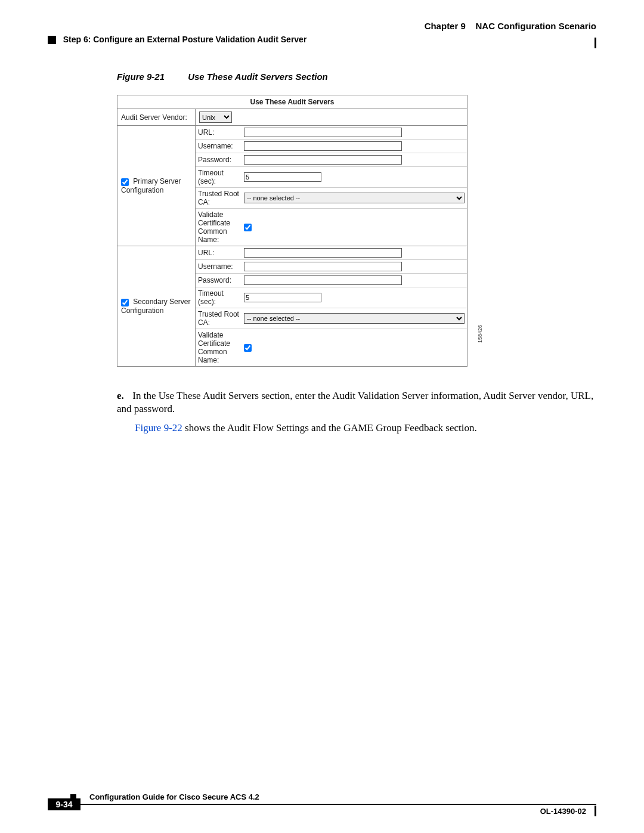  What do you see at coordinates (156, 117) in the screenshot?
I see `vendor-label: Audit Server Vendor:` at bounding box center [156, 117].